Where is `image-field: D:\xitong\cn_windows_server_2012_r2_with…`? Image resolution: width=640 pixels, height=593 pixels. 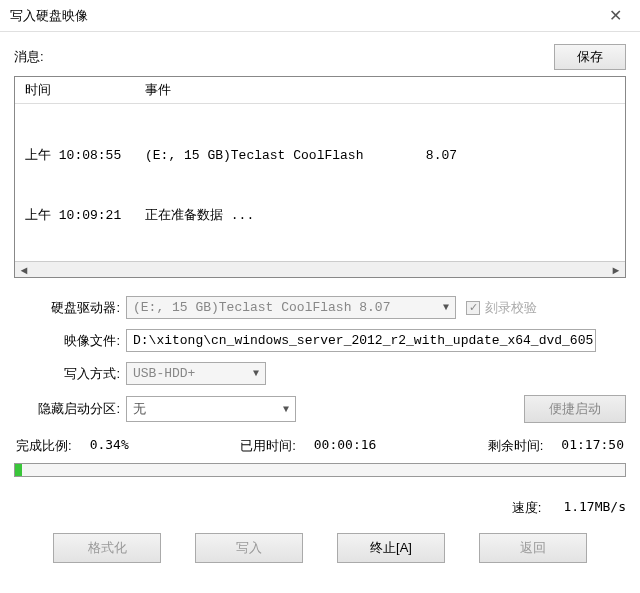 image-field: D:\xitong\cn_windows_server_2012_r2_with… is located at coordinates (361, 340).